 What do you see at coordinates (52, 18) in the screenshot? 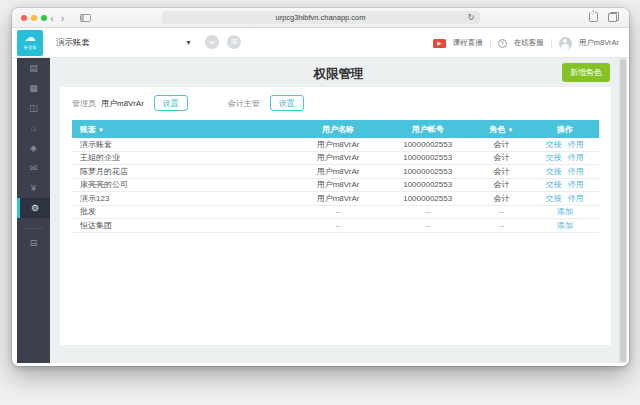
I see `back-button: ‹` at bounding box center [52, 18].